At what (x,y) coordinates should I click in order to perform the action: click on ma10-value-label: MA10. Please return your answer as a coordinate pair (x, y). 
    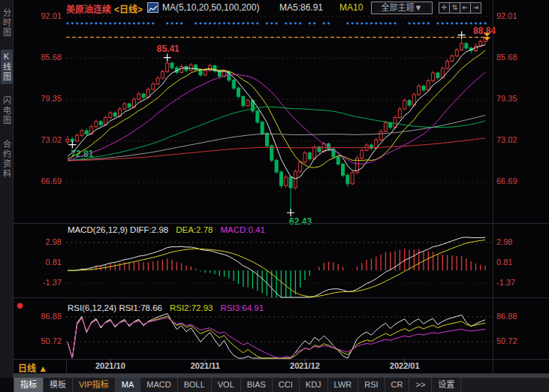
    Looking at the image, I should click on (351, 8).